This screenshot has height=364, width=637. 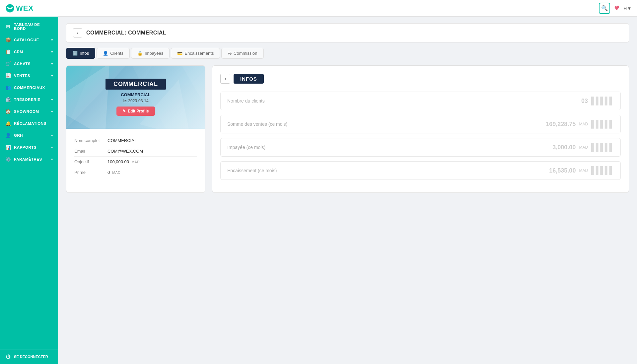 What do you see at coordinates (604, 8) in the screenshot?
I see `search-icon: 🔍` at bounding box center [604, 8].